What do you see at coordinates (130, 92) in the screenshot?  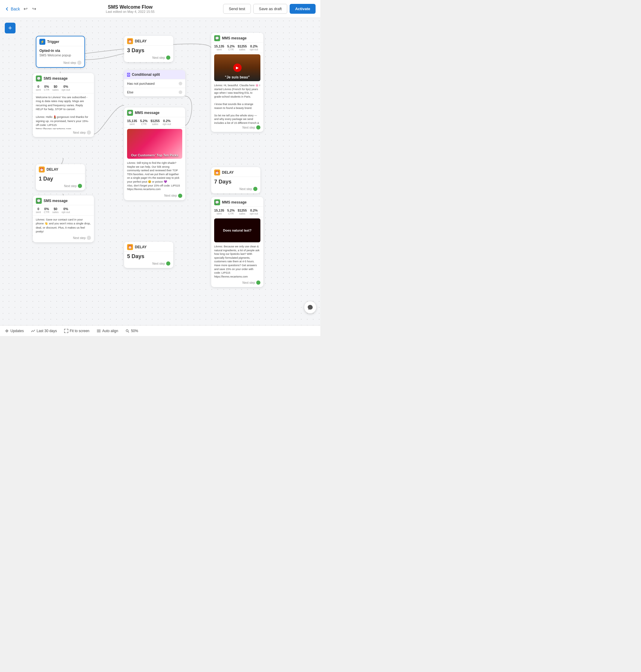 I see `split-row2-label: Else` at bounding box center [130, 92].